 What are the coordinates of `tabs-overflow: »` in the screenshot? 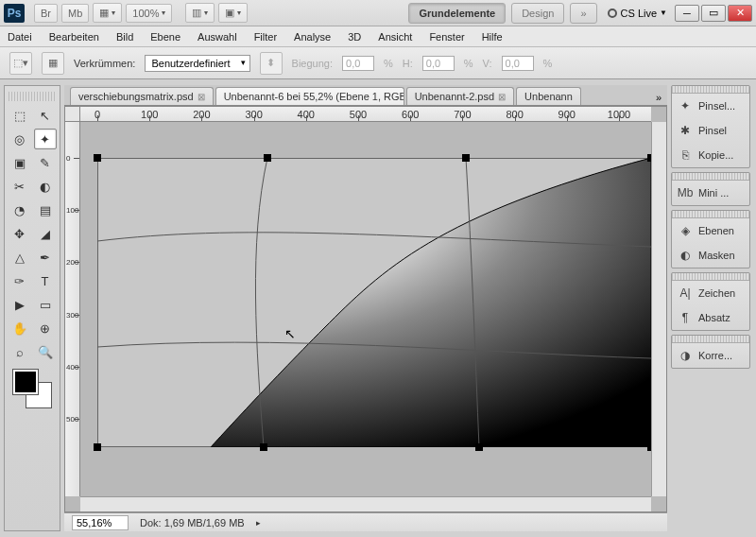 It's located at (659, 97).